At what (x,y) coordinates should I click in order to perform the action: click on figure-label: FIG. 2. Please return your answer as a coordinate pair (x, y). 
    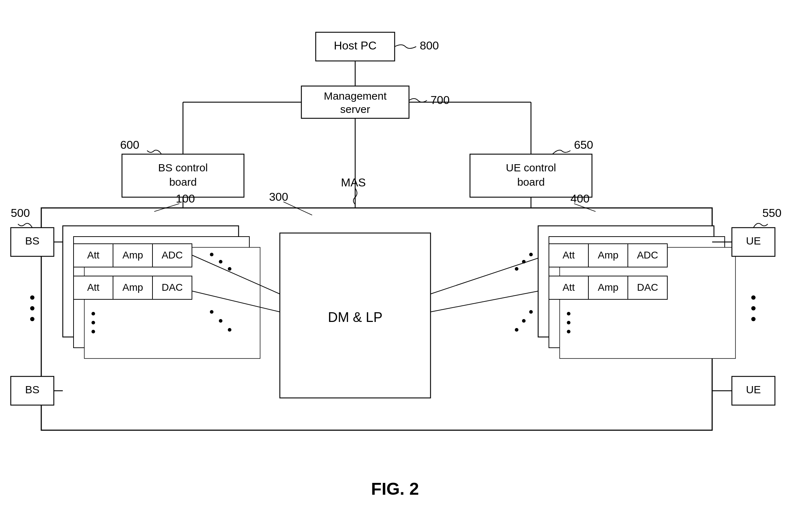
    Looking at the image, I should click on (395, 489).